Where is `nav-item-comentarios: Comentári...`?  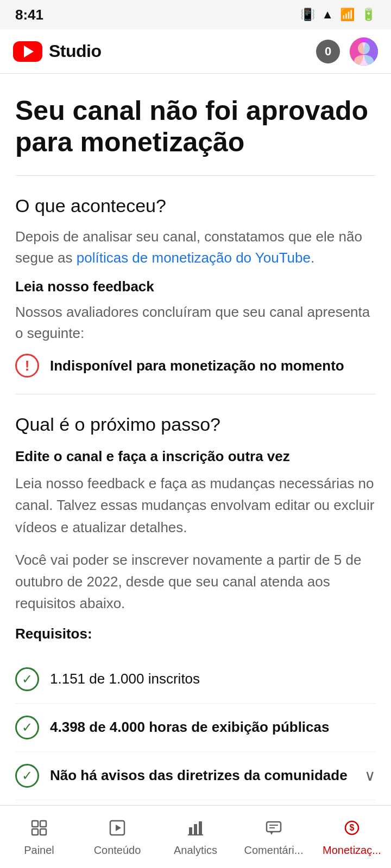
nav-item-comentarios: Comentári... is located at coordinates (274, 837).